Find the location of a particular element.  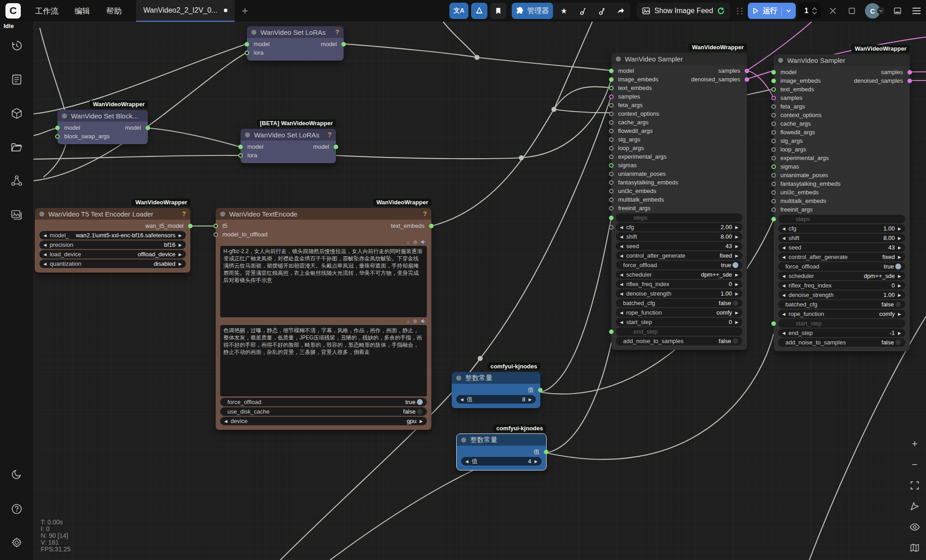

widget-start_step: start_step is located at coordinates (842, 324).